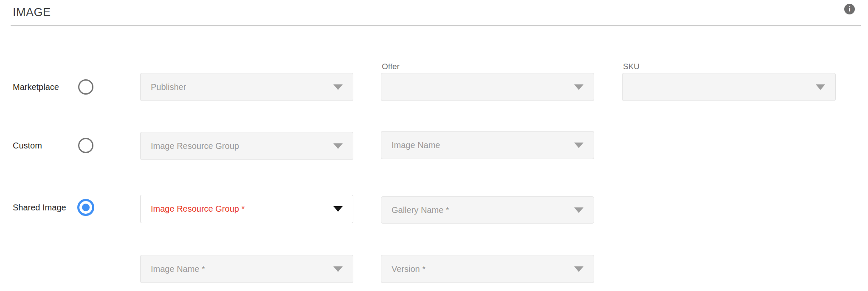 The width and height of the screenshot is (868, 291). Describe the element at coordinates (86, 207) in the screenshot. I see `radio-shared-image` at that location.